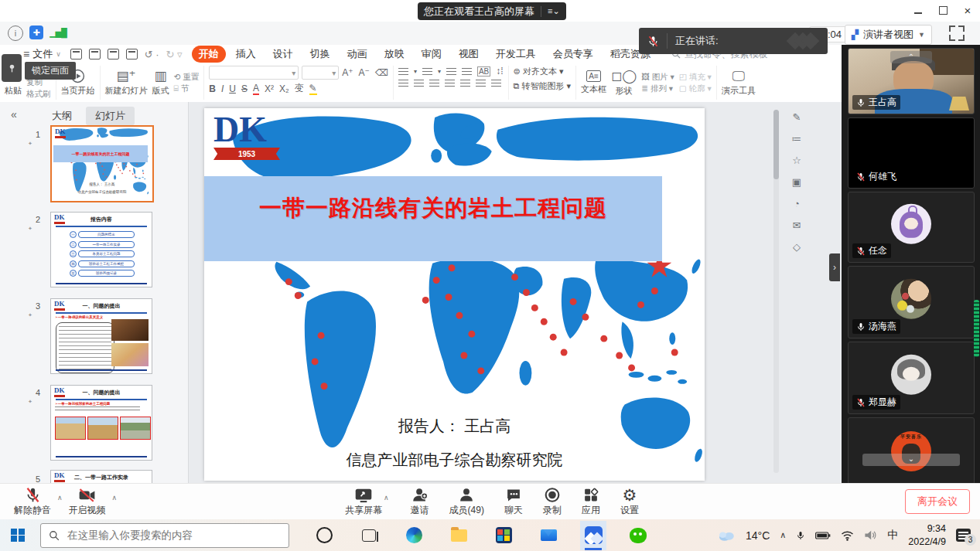 The height and width of the screenshot is (551, 980). Describe the element at coordinates (594, 83) in the screenshot. I see `text-box-button: A≡ 文本框` at that location.